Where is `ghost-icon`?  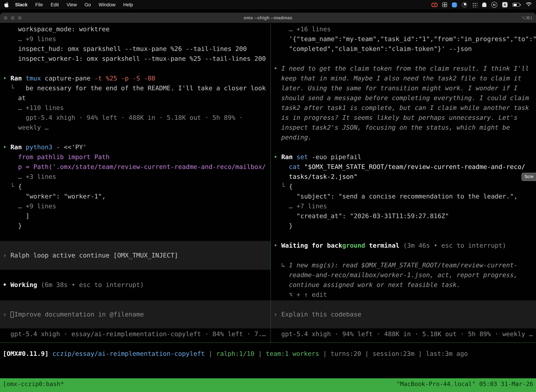
ghost-icon is located at coordinates (484, 5).